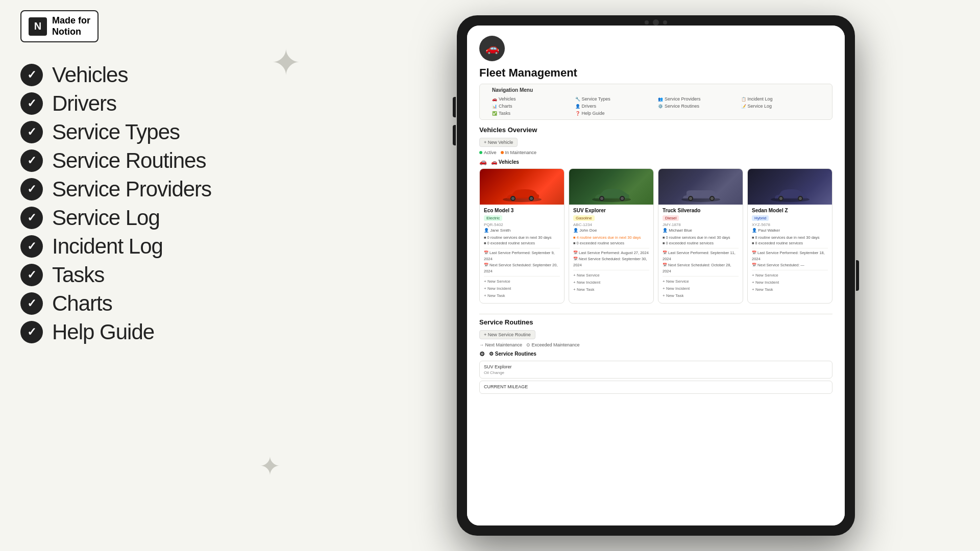  Describe the element at coordinates (32, 304) in the screenshot. I see `check-icon-charts` at that location.